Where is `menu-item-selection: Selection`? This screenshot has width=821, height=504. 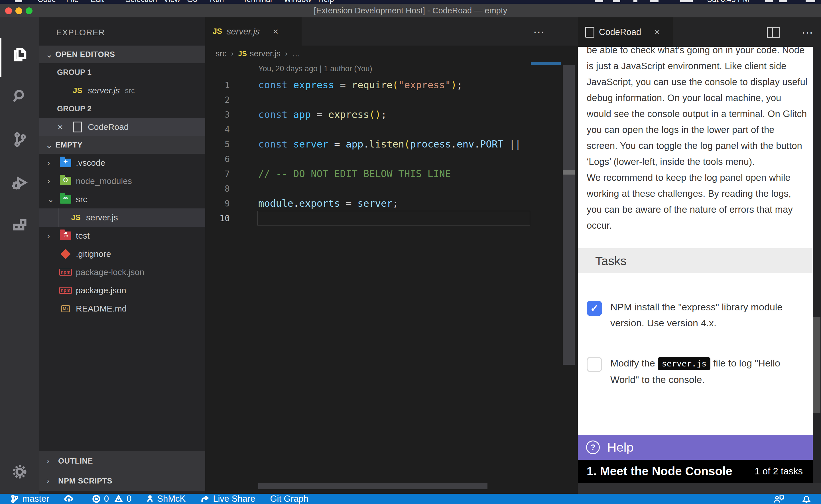 menu-item-selection: Selection is located at coordinates (141, 2).